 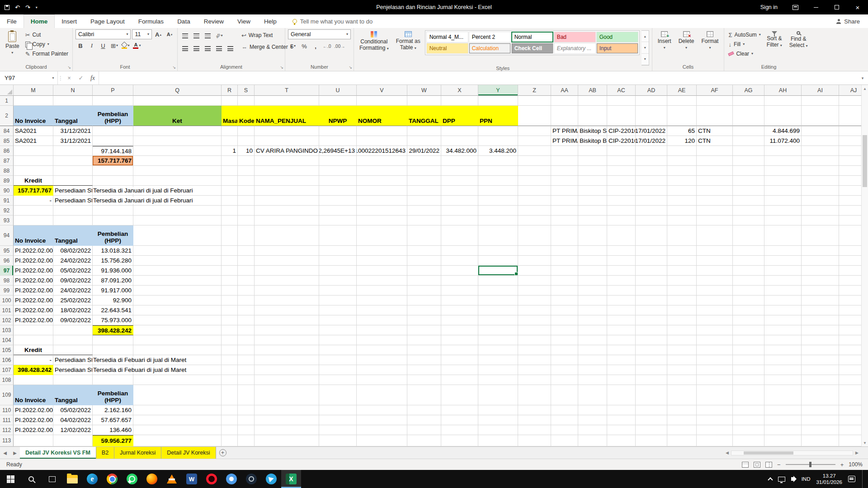 What do you see at coordinates (246, 340) in the screenshot?
I see `cell-S104` at bounding box center [246, 340].